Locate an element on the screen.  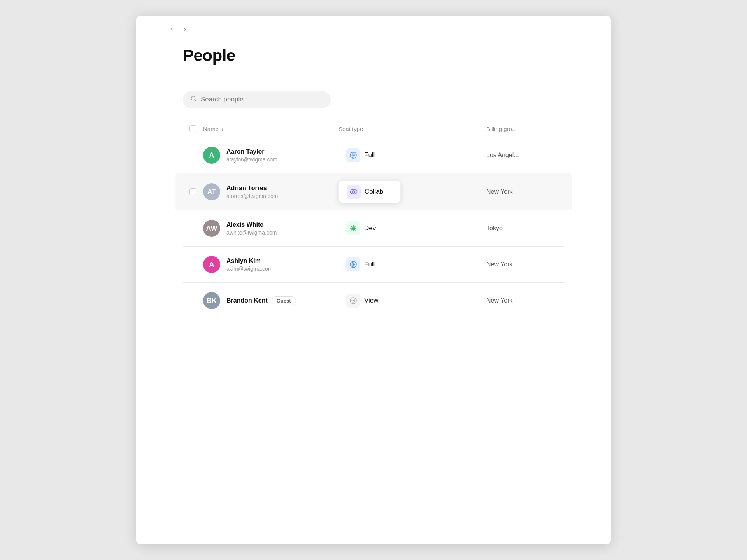
person-info: Alexis White awhite@twigma.com is located at coordinates (251, 229).